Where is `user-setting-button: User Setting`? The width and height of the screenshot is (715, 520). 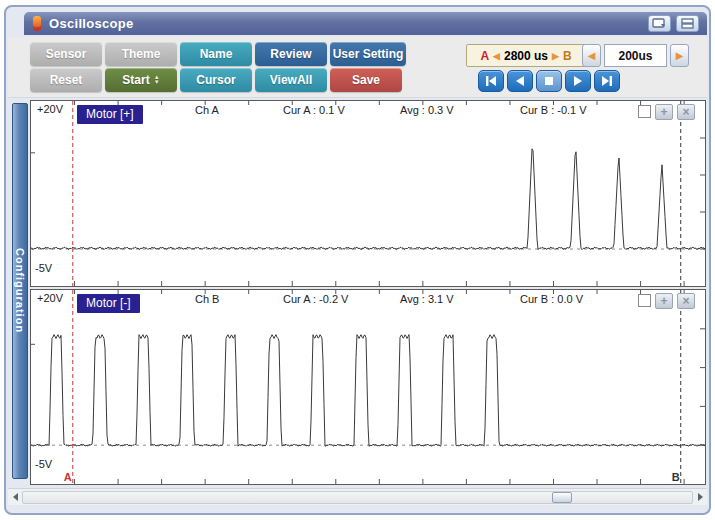
user-setting-button: User Setting is located at coordinates (368, 54).